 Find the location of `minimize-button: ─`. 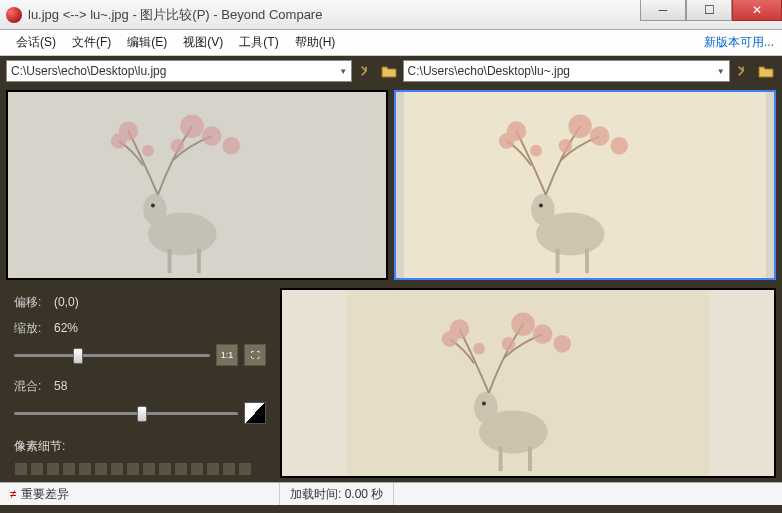

minimize-button: ─ is located at coordinates (663, 10).